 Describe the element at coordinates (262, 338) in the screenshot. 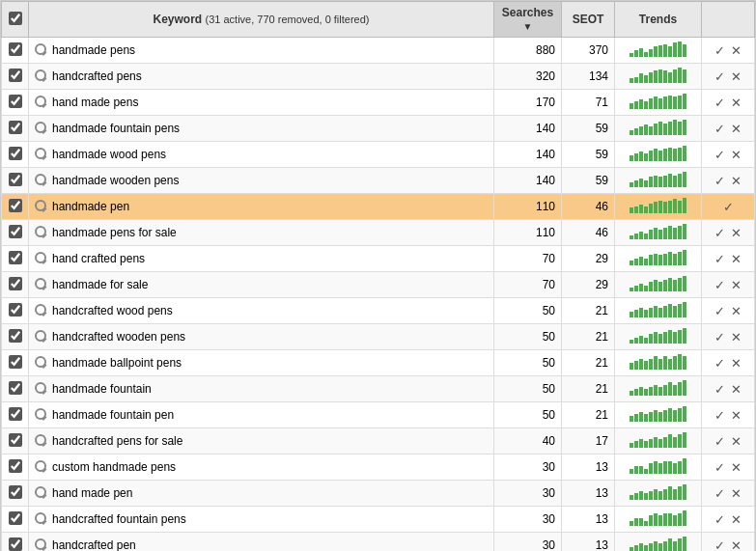

I see `keyword-cell: handcrafted wooden pens` at that location.